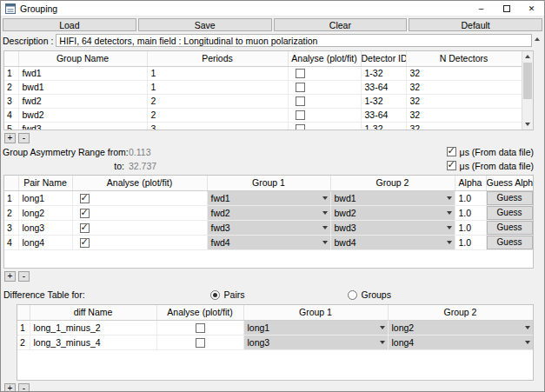 The image size is (545, 392). Describe the element at coordinates (63, 166) in the screenshot. I see `asymmetry-to-label: to:` at that location.